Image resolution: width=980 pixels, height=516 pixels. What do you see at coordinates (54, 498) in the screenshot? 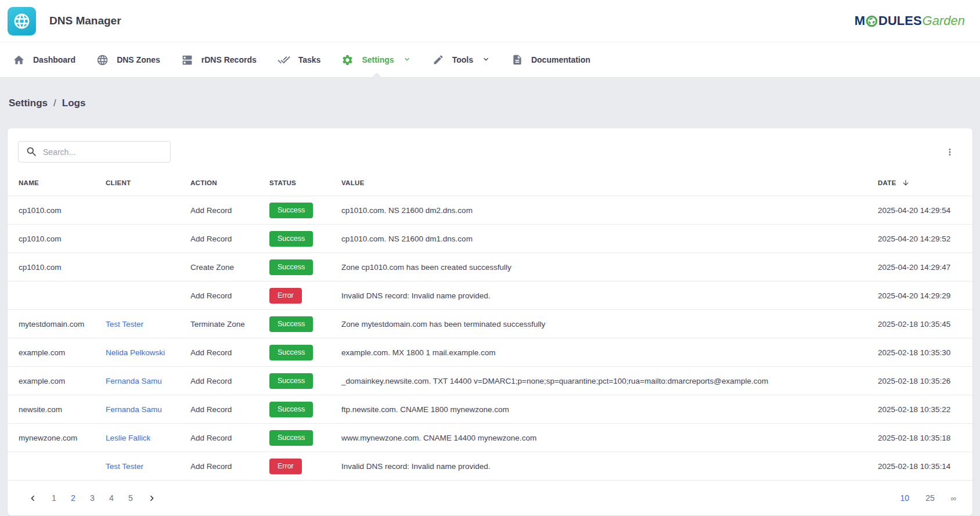
I see `page-button-1: 1` at bounding box center [54, 498].